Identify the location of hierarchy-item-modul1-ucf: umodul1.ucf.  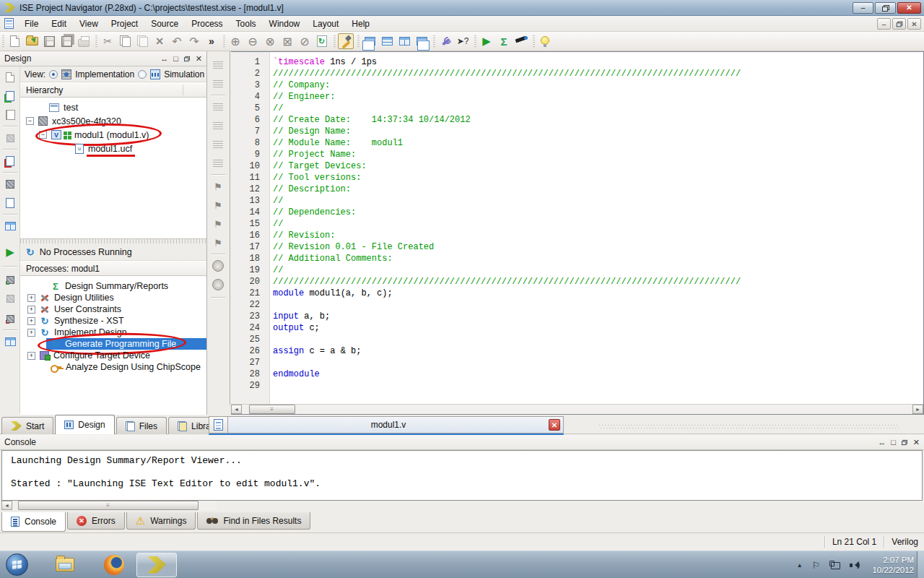
(113, 149).